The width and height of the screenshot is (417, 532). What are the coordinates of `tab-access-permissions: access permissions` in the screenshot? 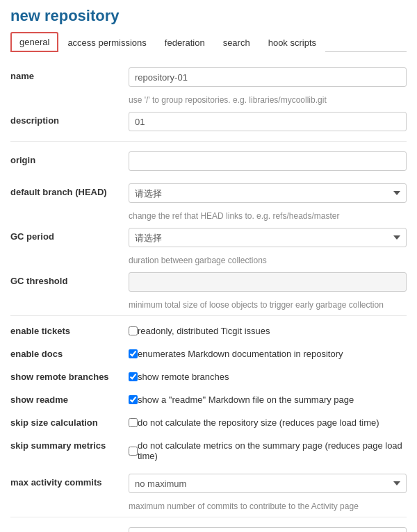 It's located at (107, 42).